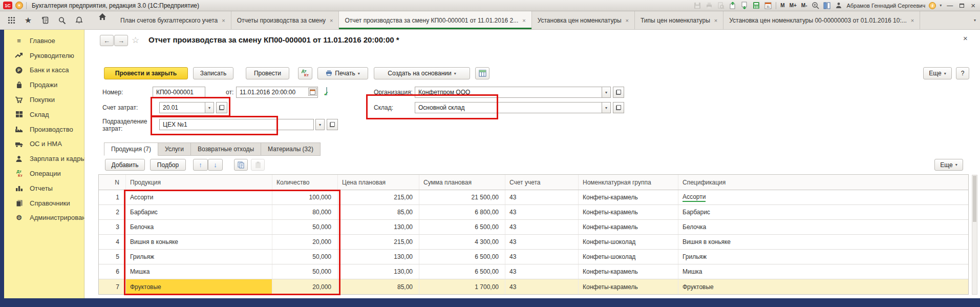 The width and height of the screenshot is (980, 307). I want to click on sidebar-item-administration: ⚙Администрирование, so click(44, 218).